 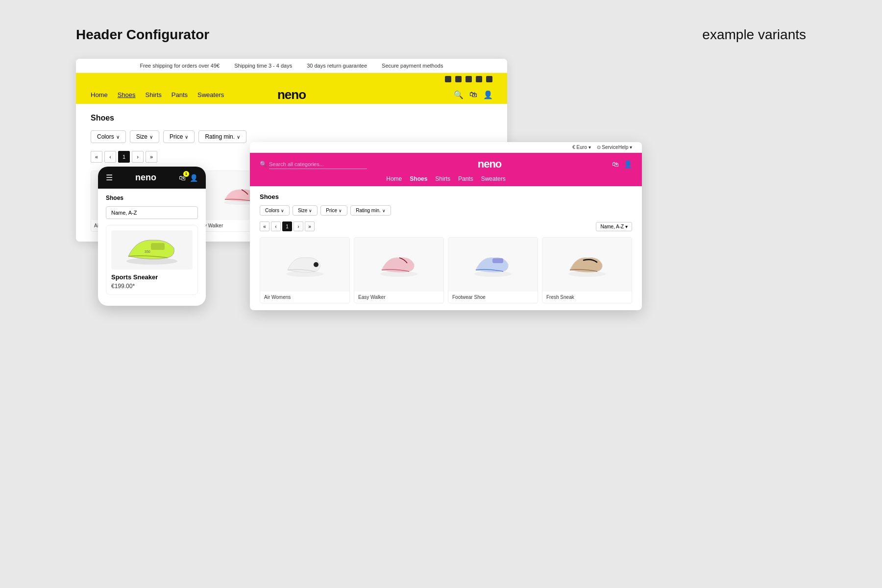 What do you see at coordinates (292, 88) in the screenshot?
I see `yellow-header: Home Shoes Shirts Pants Sweaters neno 🔍 …` at bounding box center [292, 88].